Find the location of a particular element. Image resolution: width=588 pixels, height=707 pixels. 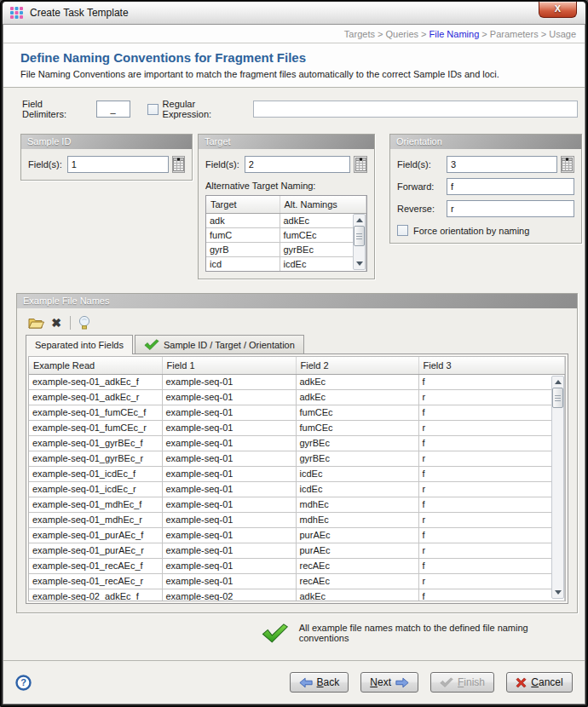

column-header: Example Read is located at coordinates (95, 365).